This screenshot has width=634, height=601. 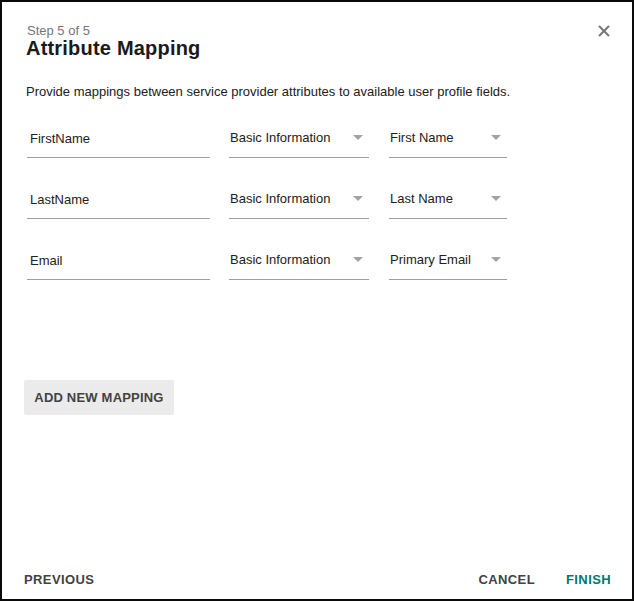 I want to click on step-indicator: Step 5 of 5, so click(x=58, y=30).